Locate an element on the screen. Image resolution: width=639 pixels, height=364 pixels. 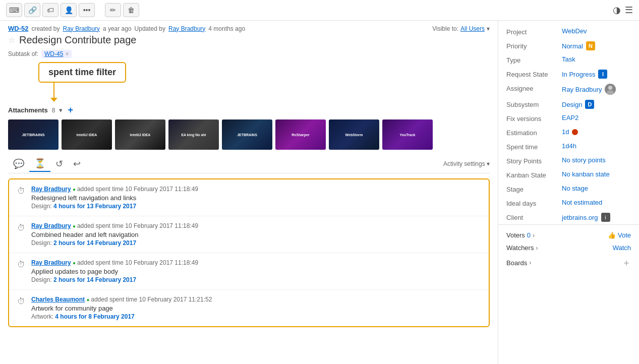
thumbnail-4: EA king No ahi is located at coordinates (194, 135).